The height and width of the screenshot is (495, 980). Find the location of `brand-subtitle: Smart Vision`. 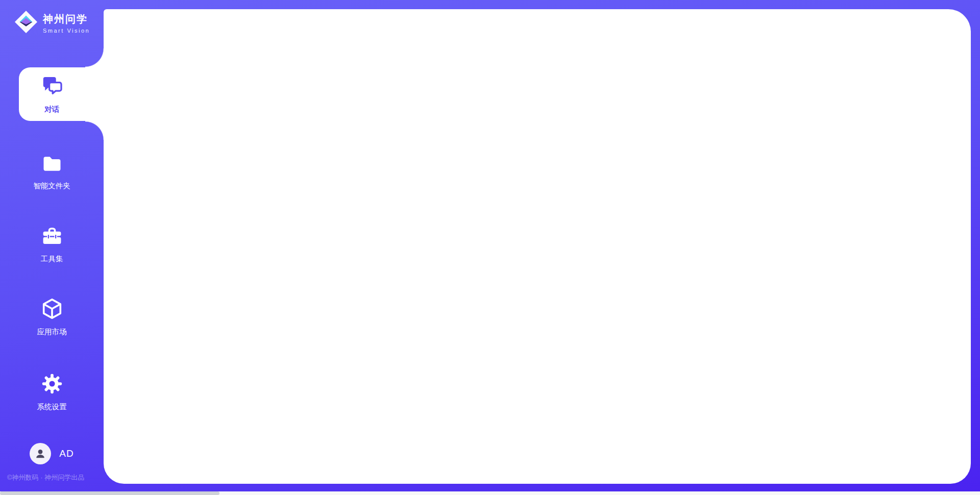

brand-subtitle: Smart Vision is located at coordinates (66, 31).